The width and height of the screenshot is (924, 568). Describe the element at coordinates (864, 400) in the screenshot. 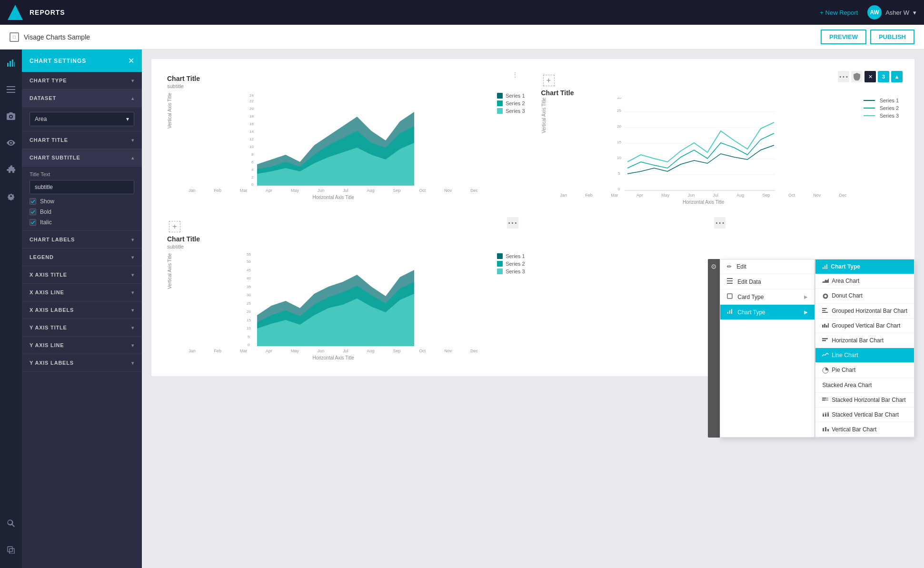

I see `submenu-stacked-horizontal-bar: Stacked Horizontal Bar Chart` at that location.